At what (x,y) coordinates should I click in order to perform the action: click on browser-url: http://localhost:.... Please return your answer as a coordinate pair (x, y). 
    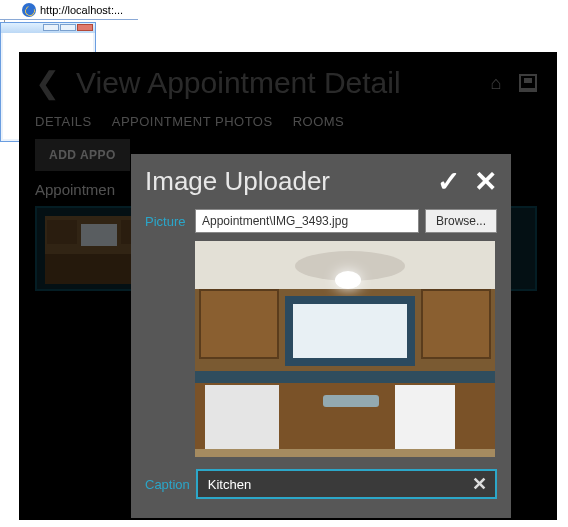
    Looking at the image, I should click on (82, 10).